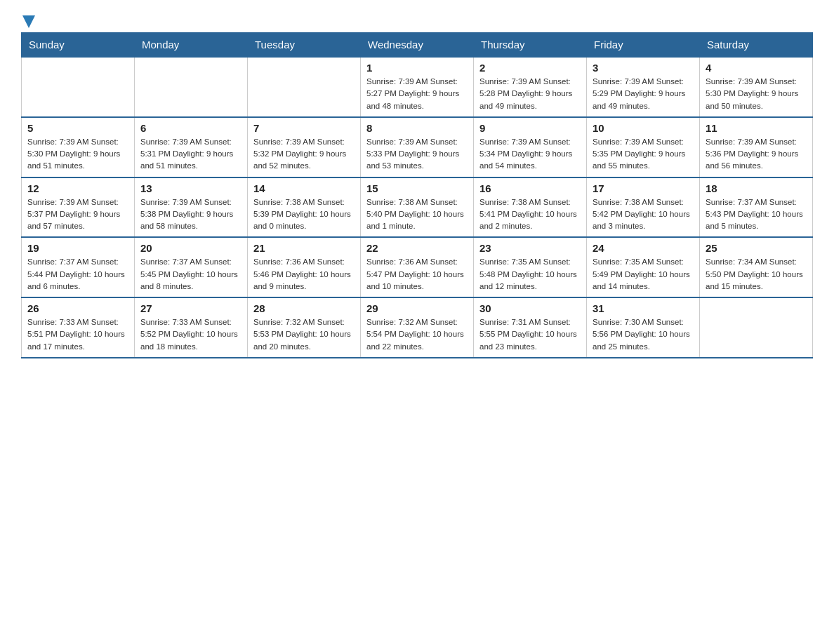 The width and height of the screenshot is (834, 644). I want to click on day-number: 9, so click(530, 128).